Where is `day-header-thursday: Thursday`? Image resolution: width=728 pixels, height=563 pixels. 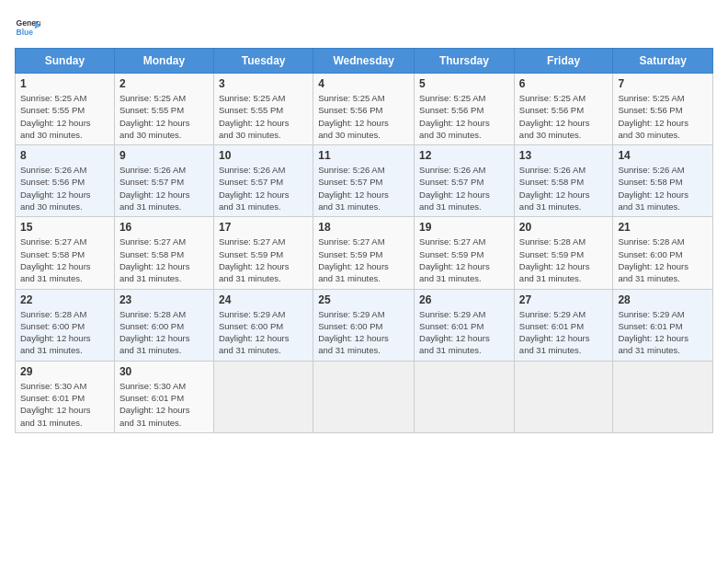 day-header-thursday: Thursday is located at coordinates (465, 61).